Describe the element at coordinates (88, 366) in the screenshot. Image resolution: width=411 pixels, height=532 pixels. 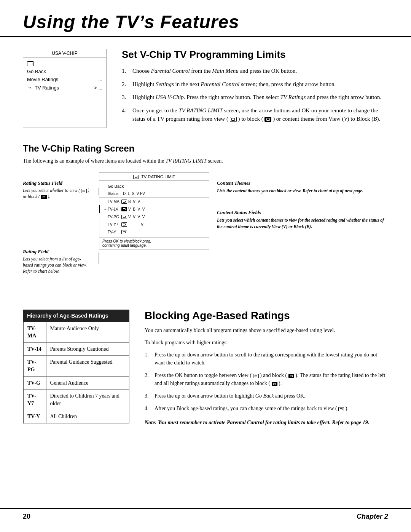
I see `rating-desc: Parental Guidance Suggested` at that location.